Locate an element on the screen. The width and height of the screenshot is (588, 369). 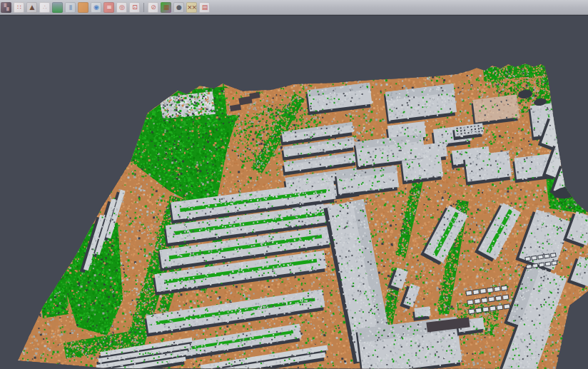
subsample-icon-glyph: ∴ is located at coordinates (44, 7).